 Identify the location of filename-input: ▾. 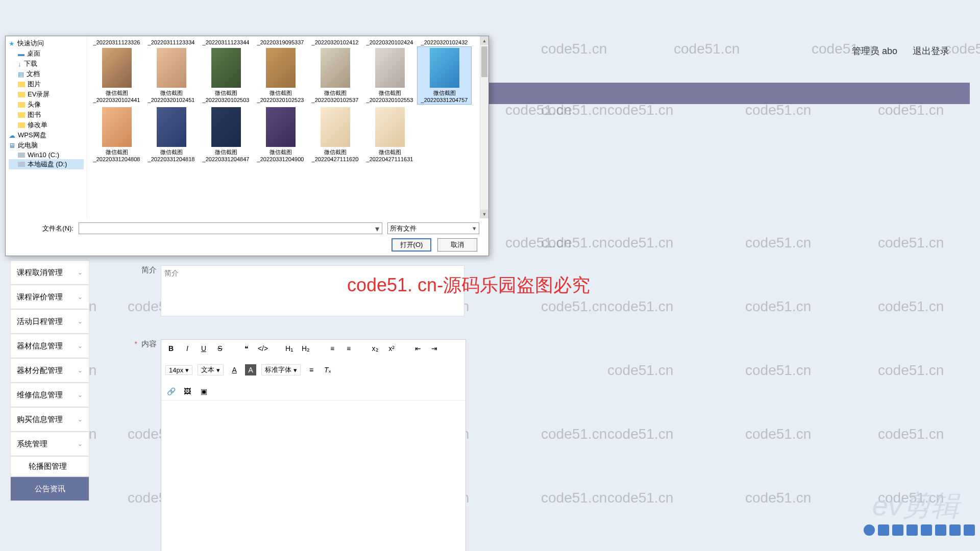
(231, 229).